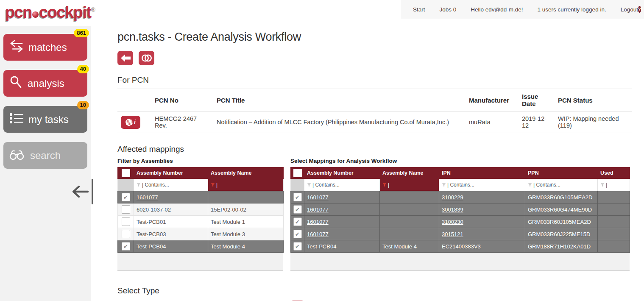 The width and height of the screenshot is (644, 301). What do you see at coordinates (561, 173) in the screenshot?
I see `col-ppn: PPN` at bounding box center [561, 173].